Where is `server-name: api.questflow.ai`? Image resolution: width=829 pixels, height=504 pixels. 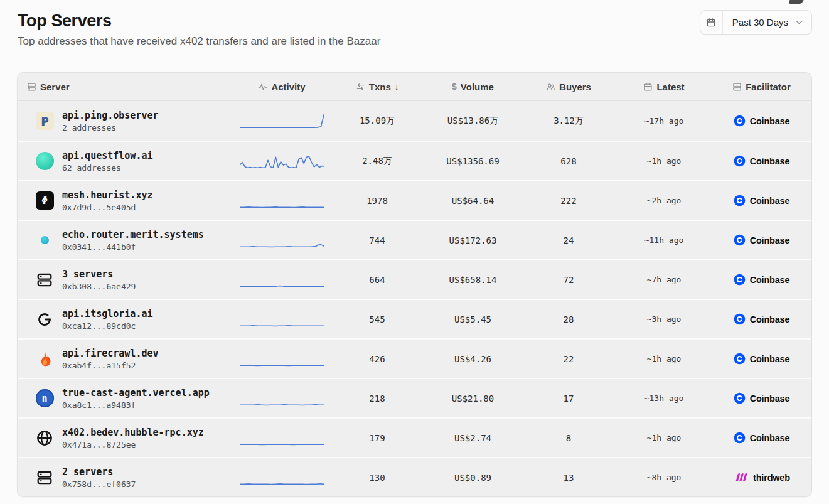 server-name: api.questflow.ai is located at coordinates (108, 156).